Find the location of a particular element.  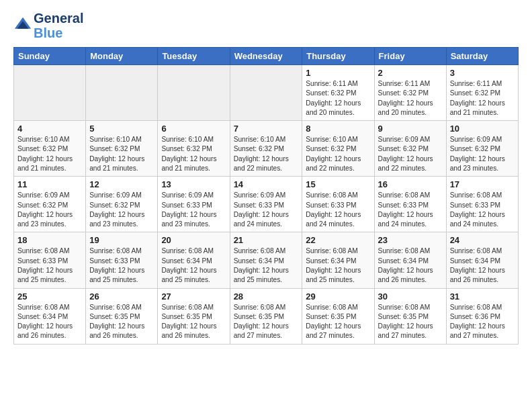

day-number: 8 is located at coordinates (338, 129).